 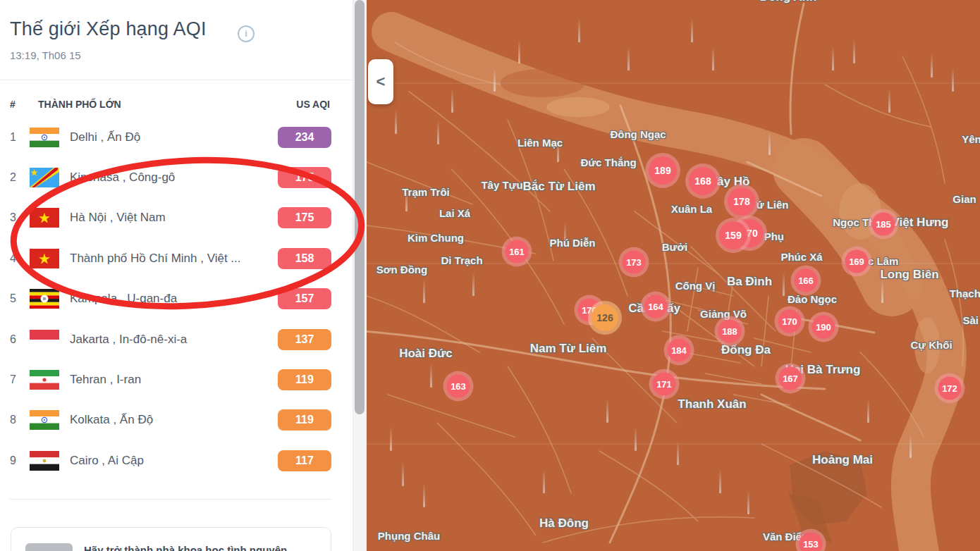 I want to click on map-aqi-marker: 178, so click(x=742, y=202).